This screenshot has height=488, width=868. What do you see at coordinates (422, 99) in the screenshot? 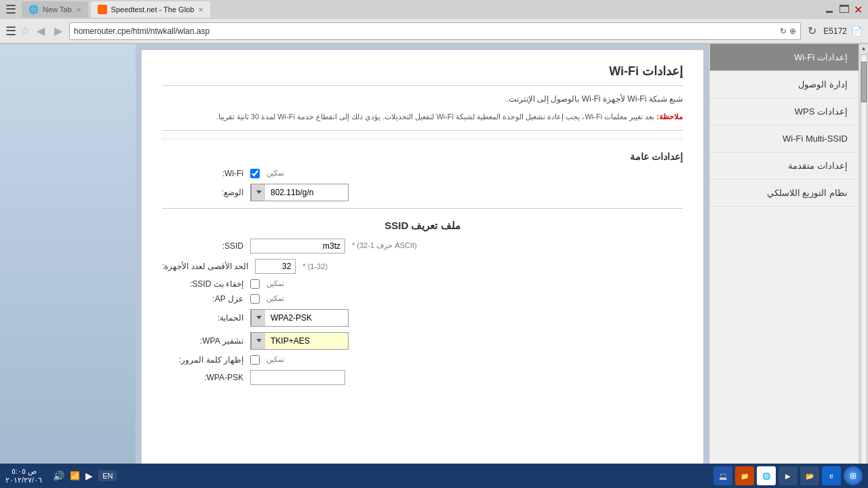
I see `description-text: شبع شبكة Wi-Fi لأجهزة Wi-Fi بالوصول إلى …` at bounding box center [422, 99].